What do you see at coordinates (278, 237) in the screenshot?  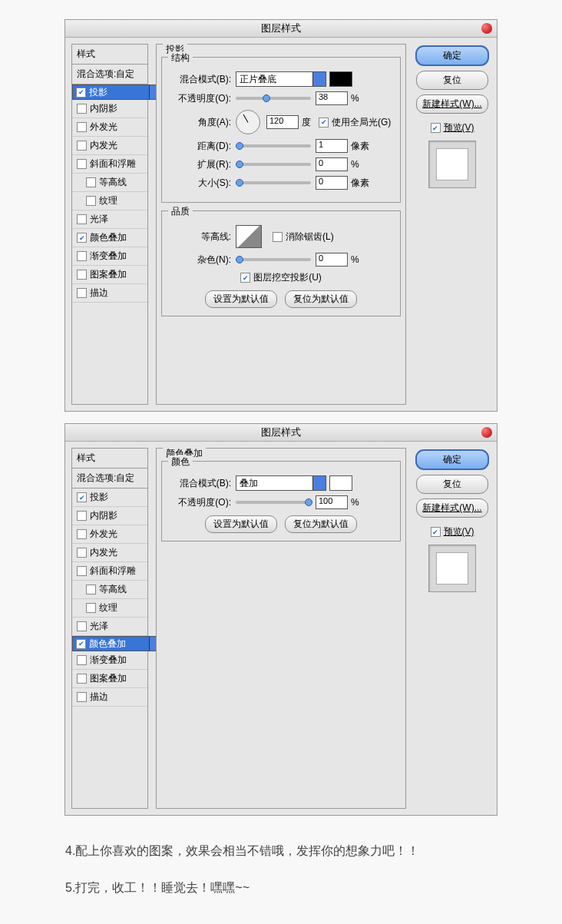 I see `antialias-checkbox` at bounding box center [278, 237].